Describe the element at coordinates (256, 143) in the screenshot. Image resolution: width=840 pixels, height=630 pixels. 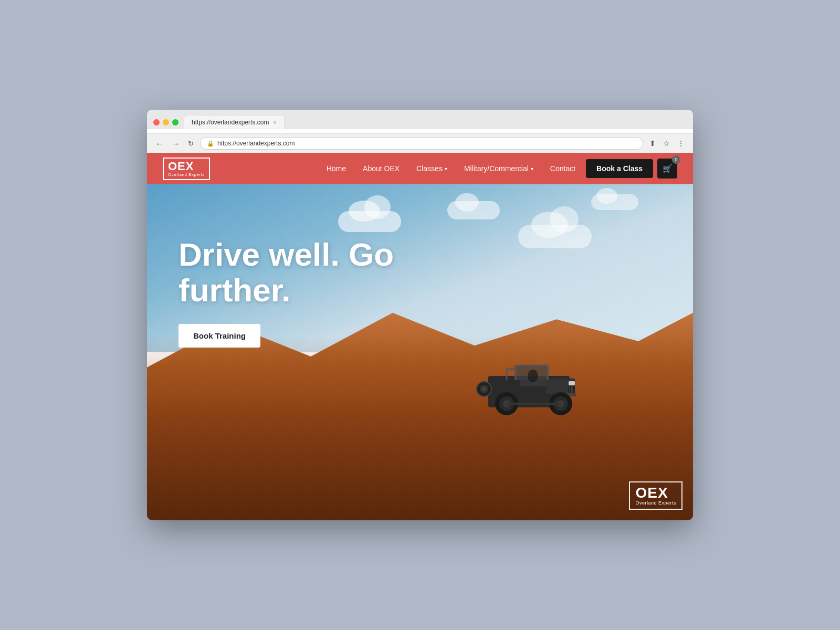
I see `url-text: https://overlandexperts.com` at that location.